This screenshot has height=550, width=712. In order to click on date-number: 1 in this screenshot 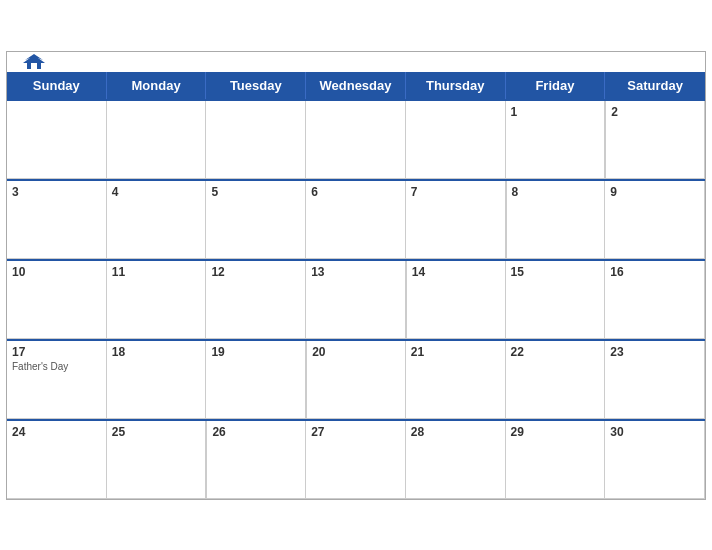, I will do `click(556, 112)`.